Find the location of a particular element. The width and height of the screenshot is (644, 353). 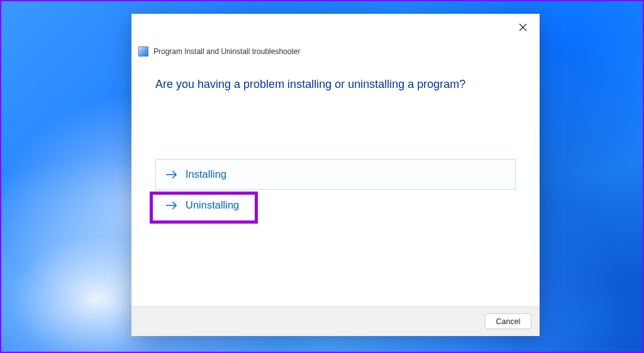

troubleshooter-icon is located at coordinates (143, 52).